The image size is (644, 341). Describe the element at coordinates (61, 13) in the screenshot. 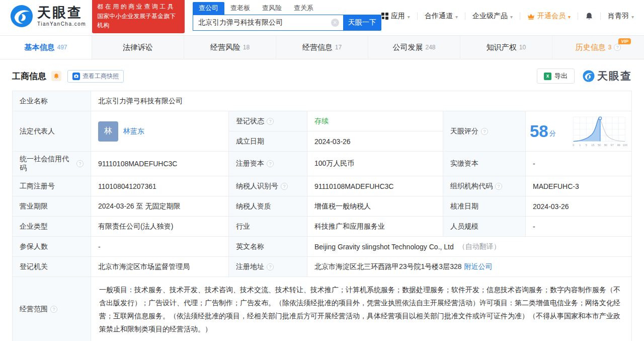

I see `brand-name: 天眼查` at that location.